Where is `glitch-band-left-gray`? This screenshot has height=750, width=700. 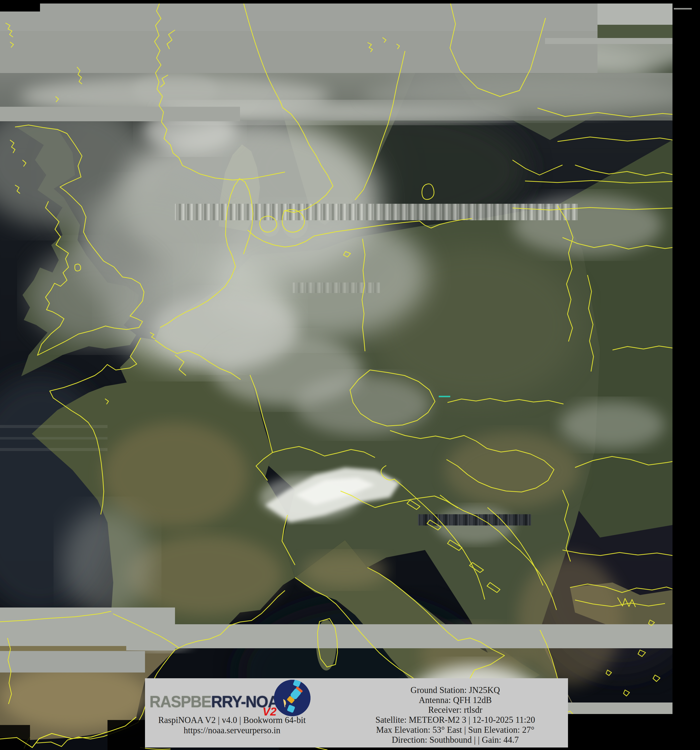
glitch-band-left-gray is located at coordinates (120, 114).